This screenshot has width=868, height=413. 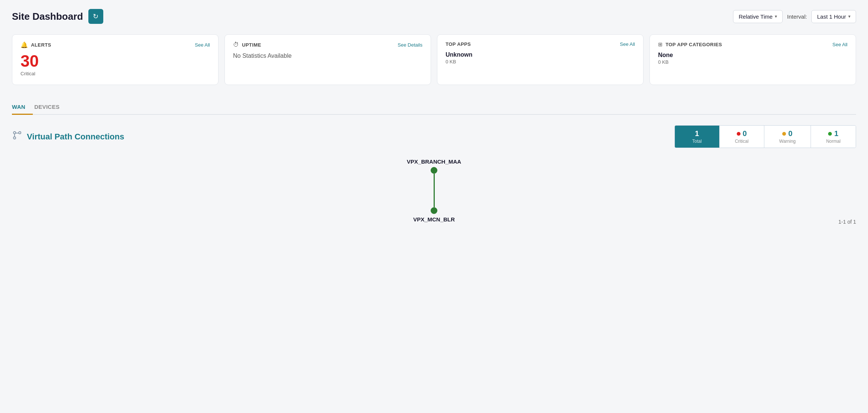 I want to click on top-apps-card-header: TOP APPS See All, so click(x=540, y=44).